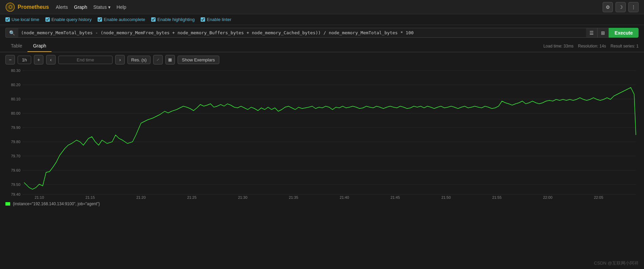 The height and width of the screenshot is (269, 644). What do you see at coordinates (344, 197) in the screenshot?
I see `svg-text: 21:40` at bounding box center [344, 197].